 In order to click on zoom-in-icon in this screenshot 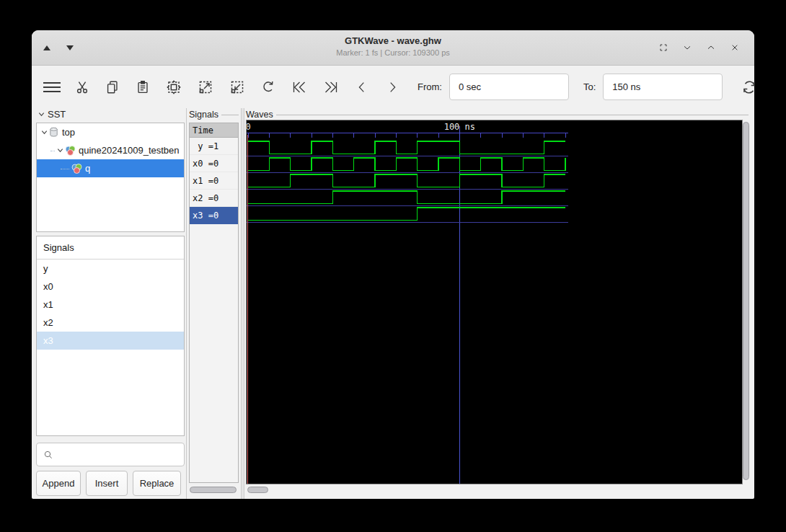, I will do `click(206, 87)`.